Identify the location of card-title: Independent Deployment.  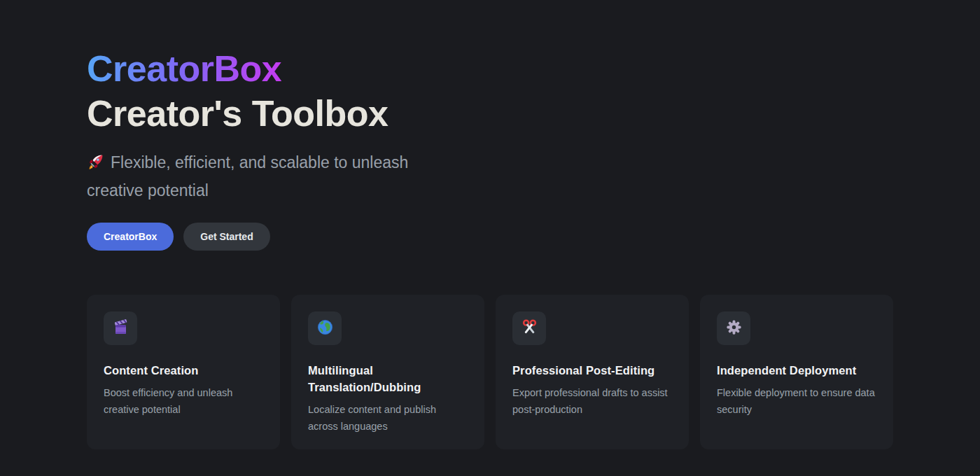
(797, 370).